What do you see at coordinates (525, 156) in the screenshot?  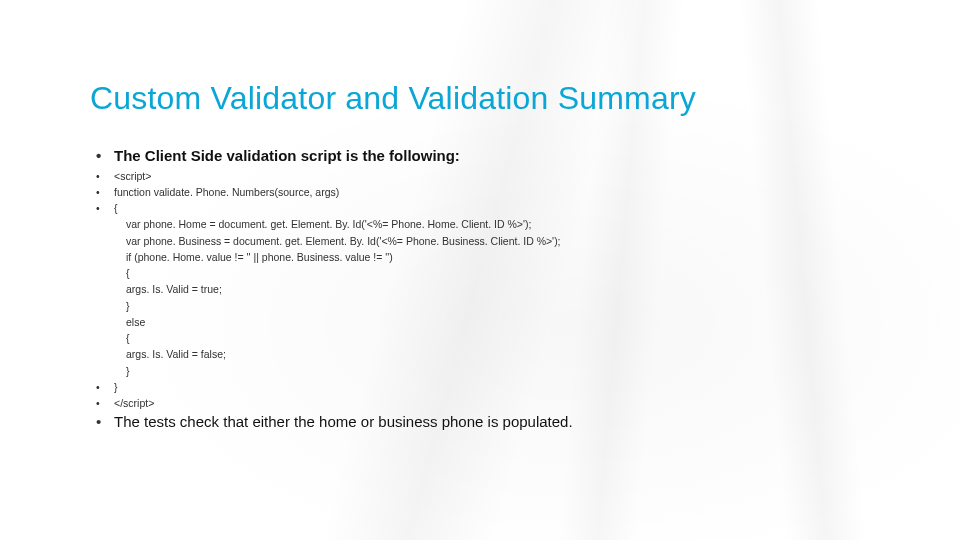 I see `intro-bullet: The Client Side validation script is the…` at bounding box center [525, 156].